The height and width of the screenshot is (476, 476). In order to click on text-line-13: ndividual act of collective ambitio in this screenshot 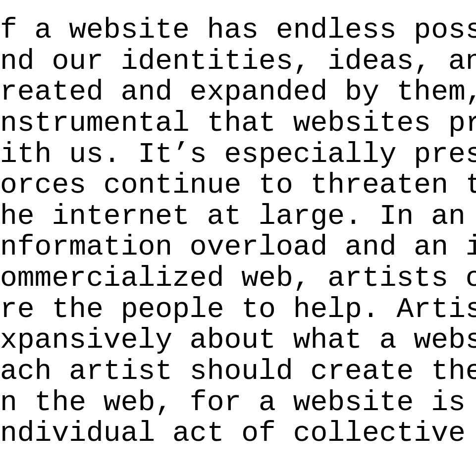, I will do `click(238, 434)`.